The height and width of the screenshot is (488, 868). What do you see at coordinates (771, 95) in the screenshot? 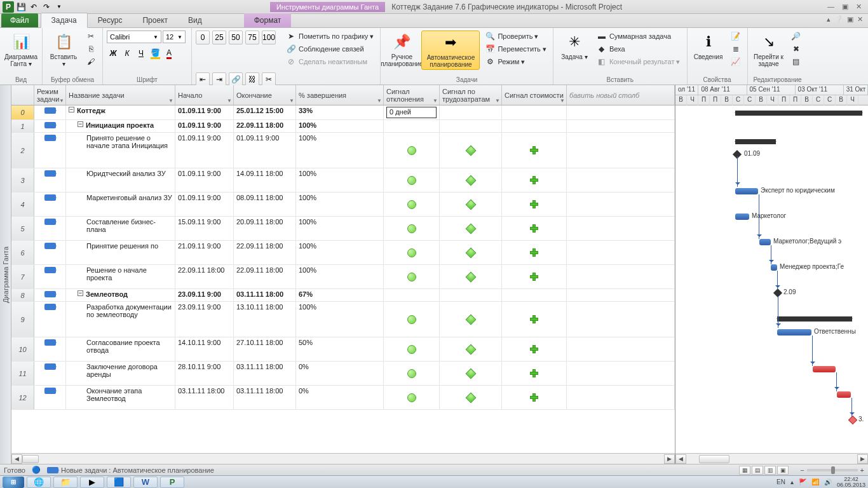
I see `gantt-timescale: ол '1108 Авг '1105 Сен '1103 Окт '1131 О…` at bounding box center [771, 95].